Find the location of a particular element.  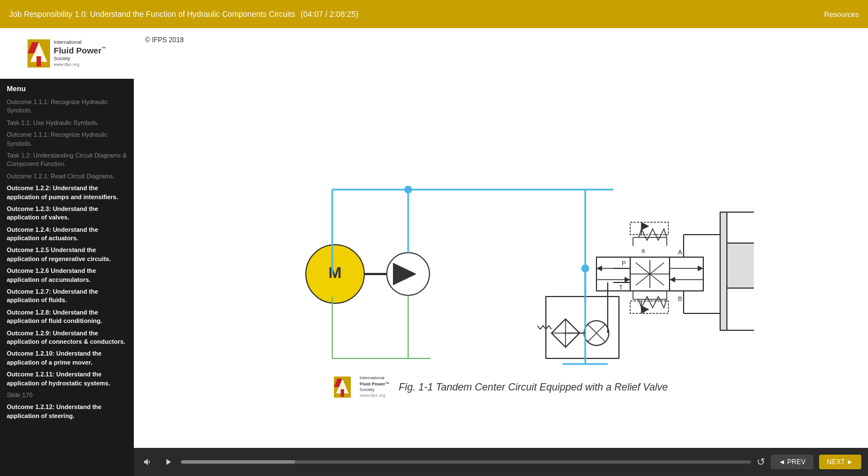

volume-icon is located at coordinates (148, 462).